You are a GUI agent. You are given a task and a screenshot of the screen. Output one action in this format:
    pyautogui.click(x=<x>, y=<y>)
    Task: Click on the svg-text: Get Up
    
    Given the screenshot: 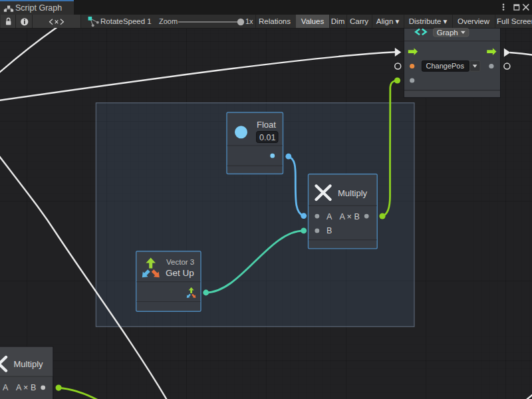 What is the action you would take?
    pyautogui.click(x=180, y=273)
    